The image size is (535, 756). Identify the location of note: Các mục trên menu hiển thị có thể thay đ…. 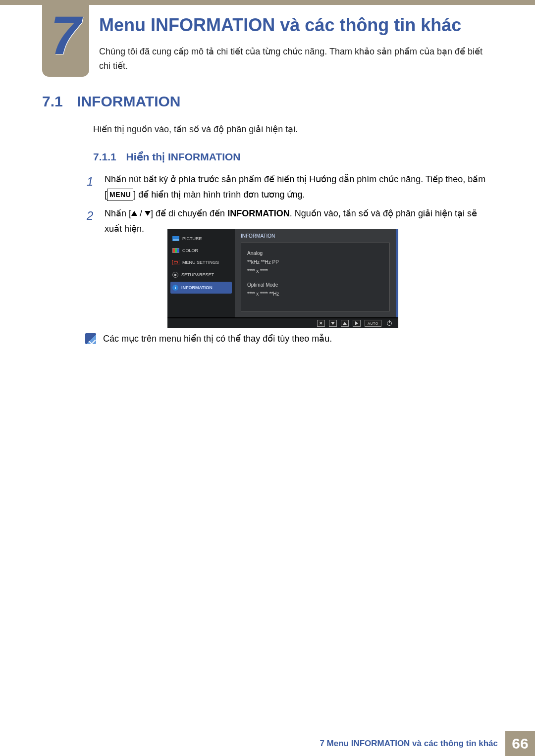
(209, 339).